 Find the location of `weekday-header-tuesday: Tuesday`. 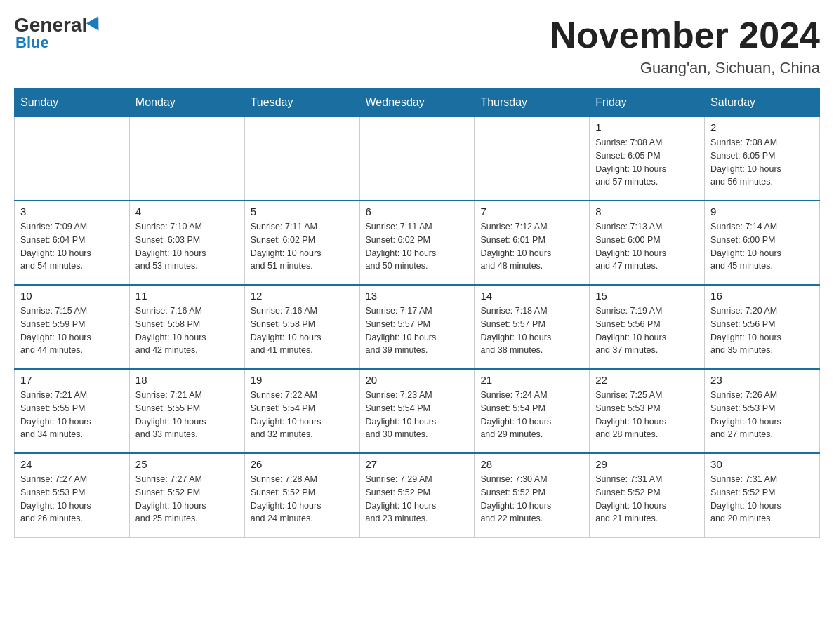

weekday-header-tuesday: Tuesday is located at coordinates (302, 103).